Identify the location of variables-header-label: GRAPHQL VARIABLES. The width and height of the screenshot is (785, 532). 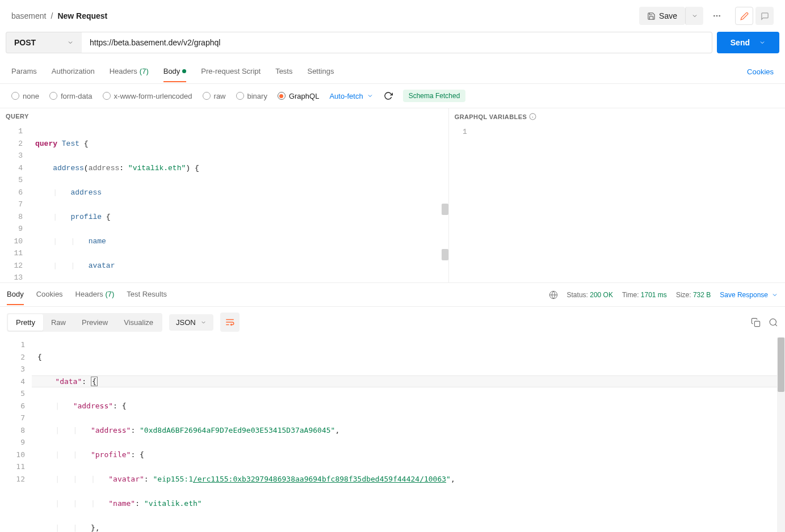
(490, 117).